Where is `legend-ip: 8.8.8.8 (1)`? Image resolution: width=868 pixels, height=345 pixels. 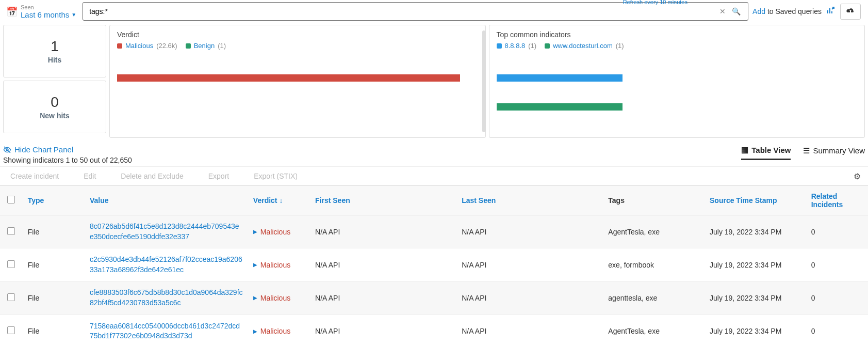
legend-ip: 8.8.8.8 (1) is located at coordinates (517, 45).